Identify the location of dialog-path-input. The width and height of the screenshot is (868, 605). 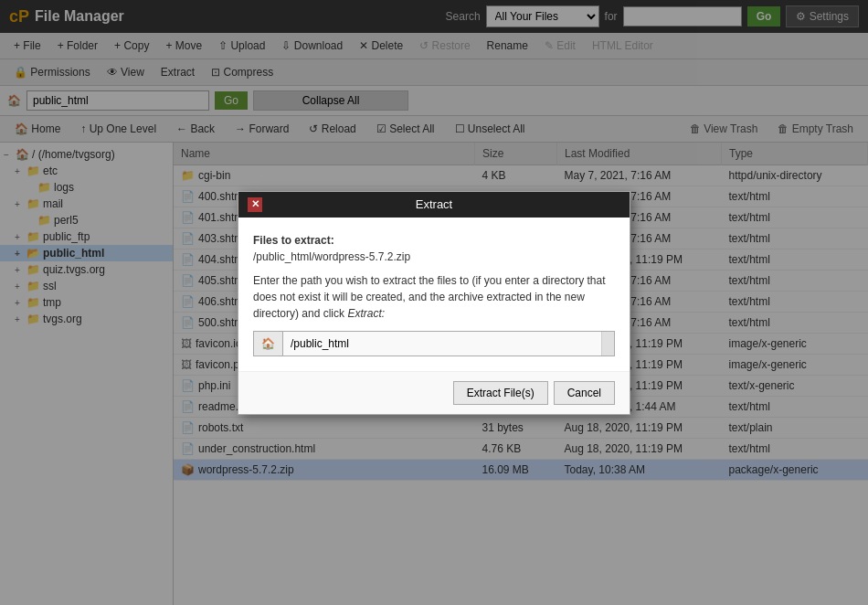
(442, 344).